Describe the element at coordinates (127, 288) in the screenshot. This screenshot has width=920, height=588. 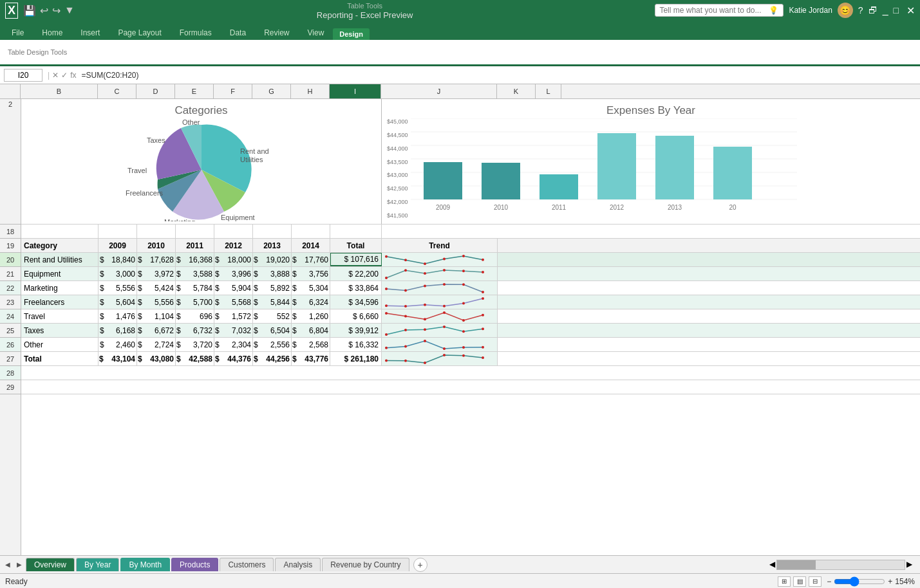
I see `cell-2009: 5,556` at that location.